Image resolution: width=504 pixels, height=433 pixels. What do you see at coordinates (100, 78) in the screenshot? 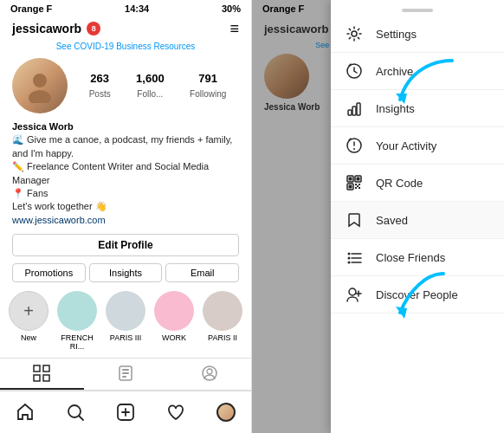
I see `posts-count: 263` at bounding box center [100, 78].